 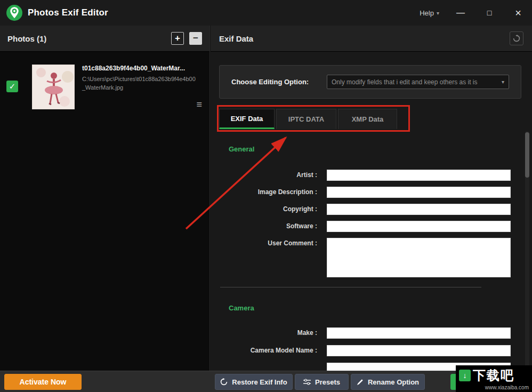 What do you see at coordinates (264, 191) in the screenshot?
I see `image-description-label: Image Description :` at bounding box center [264, 191].